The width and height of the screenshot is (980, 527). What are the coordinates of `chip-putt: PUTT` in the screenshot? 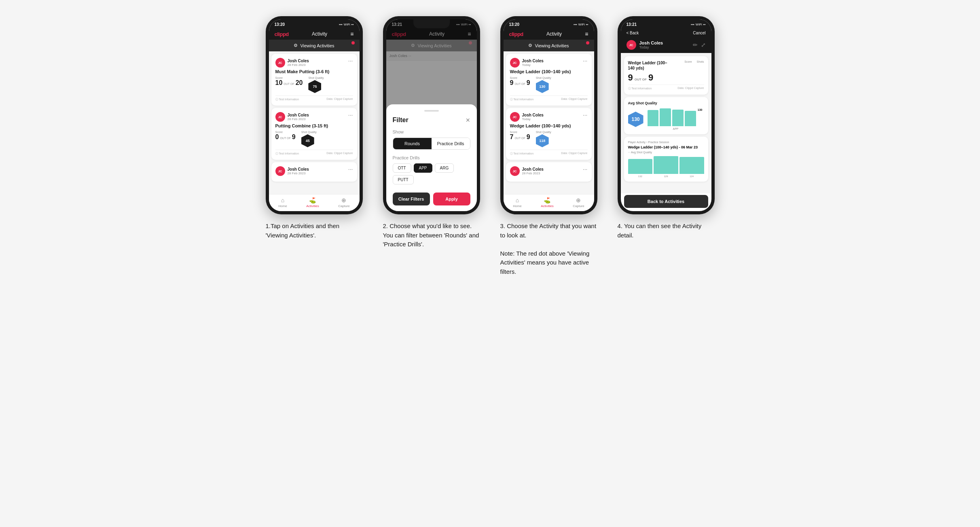 It's located at (403, 180).